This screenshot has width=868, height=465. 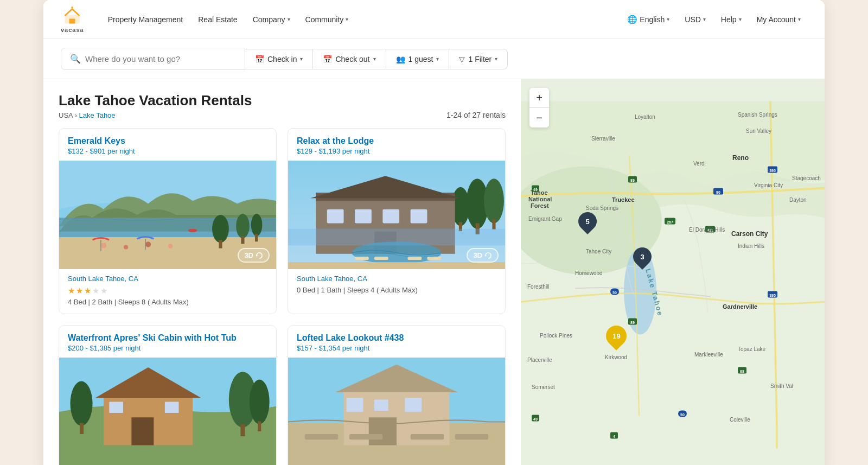 What do you see at coordinates (73, 20) in the screenshot?
I see `logo: vacasa` at bounding box center [73, 20].